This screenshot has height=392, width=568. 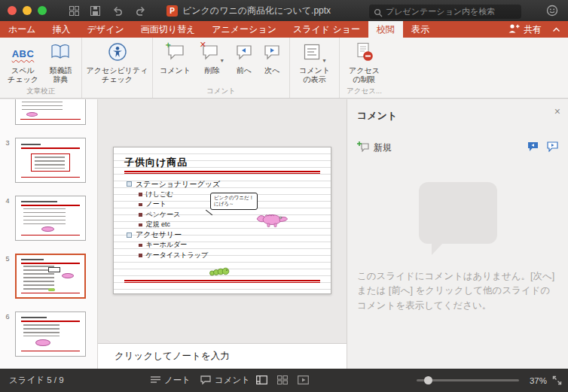 I want to click on current-slide: 子供向け商品 ステーショナリーグッズ けしごむ ノート ペンケース 定規 etc…, so click(x=222, y=220).